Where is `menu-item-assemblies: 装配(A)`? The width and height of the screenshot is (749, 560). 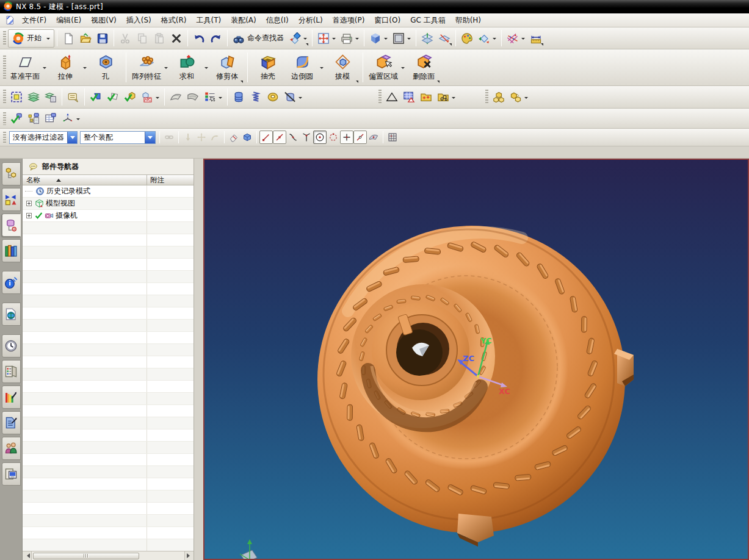 menu-item-assemblies: 装配(A) is located at coordinates (244, 21).